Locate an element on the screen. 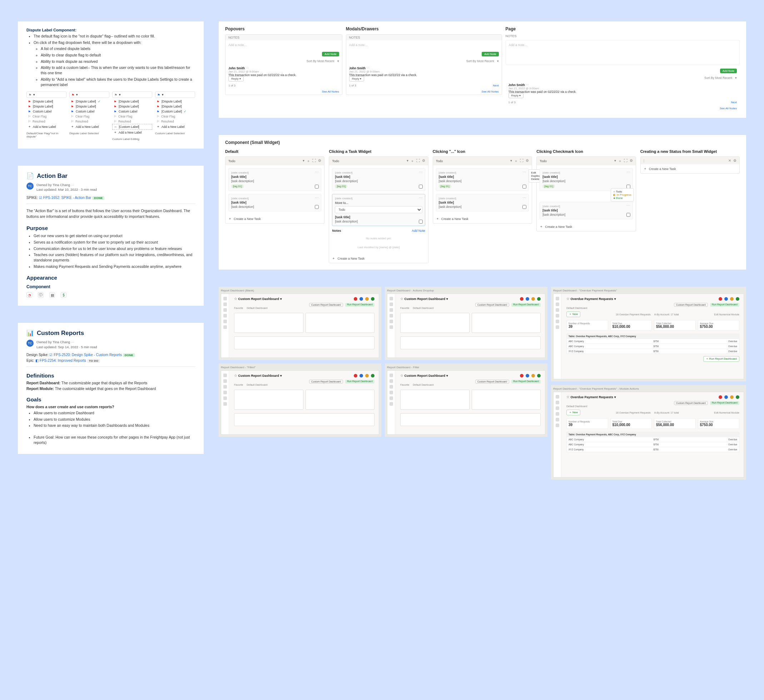 This screenshot has width=764, height=700. dispute-examples: ⚑ ▾ ⚑[Dispute Label] ⚑[Dispute Label] ⚑C… is located at coordinates (111, 116).